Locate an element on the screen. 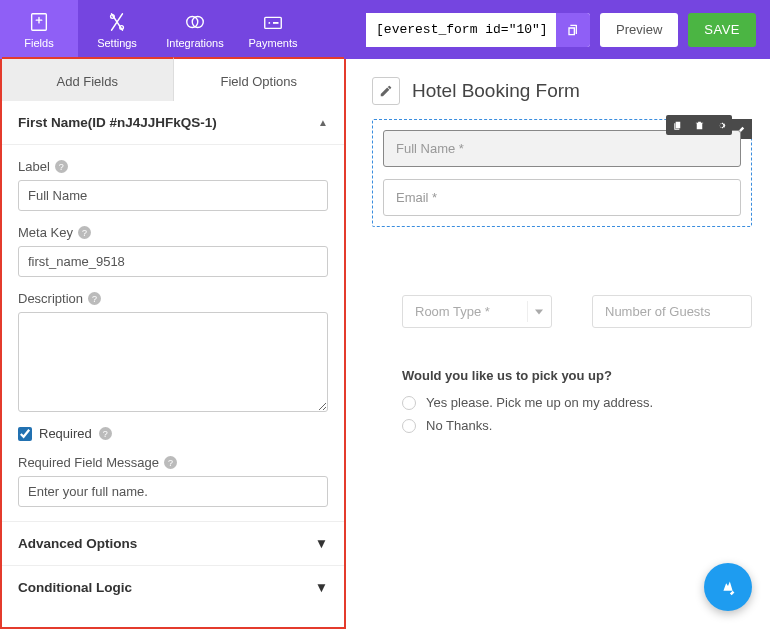 The width and height of the screenshot is (770, 629). field-duplicate-button is located at coordinates (677, 125).